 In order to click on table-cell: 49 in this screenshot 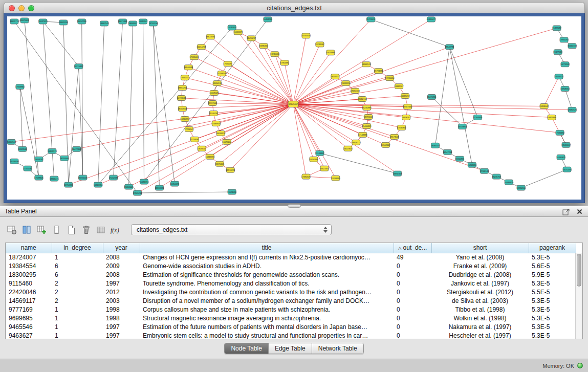, I will do `click(412, 257)`.